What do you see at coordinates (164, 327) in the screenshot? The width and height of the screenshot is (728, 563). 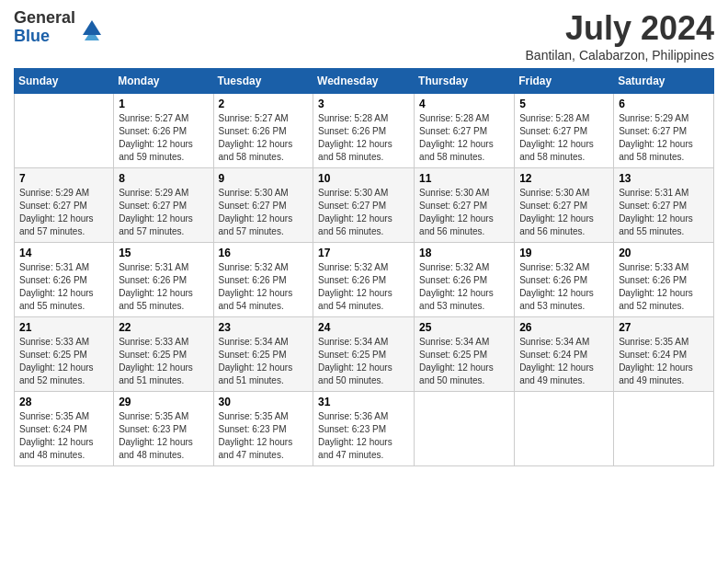 I see `day-number: 22` at bounding box center [164, 327].